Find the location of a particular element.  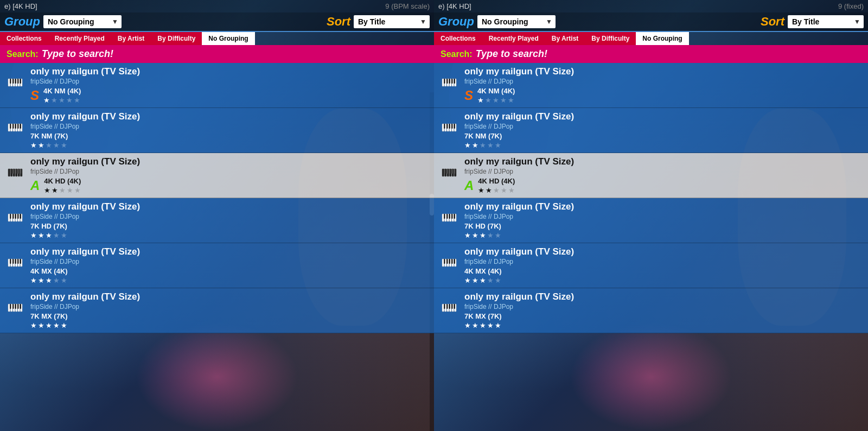

song-difficulty: 7K NM (7K) is located at coordinates (49, 136).